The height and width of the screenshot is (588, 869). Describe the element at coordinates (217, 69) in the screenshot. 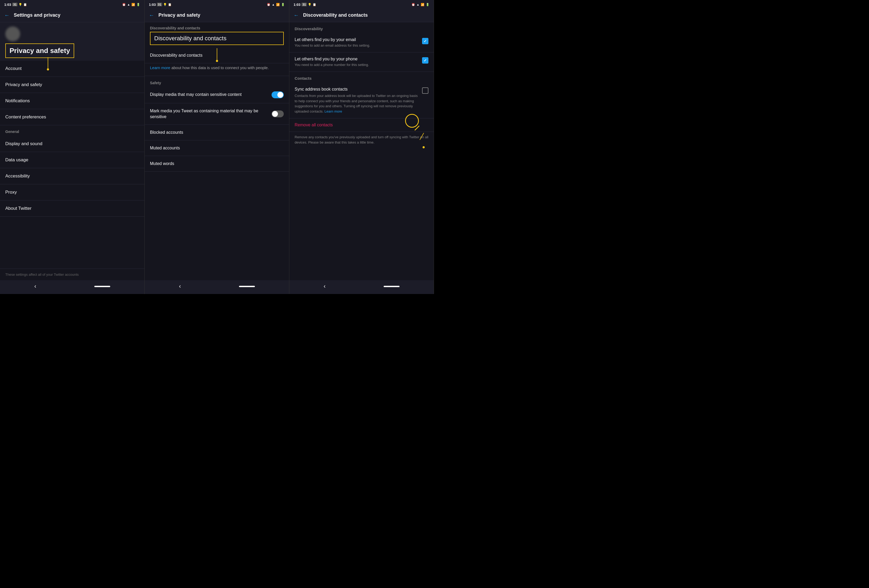

I see `learn-more-text: Learn more about how this data is used t…` at that location.